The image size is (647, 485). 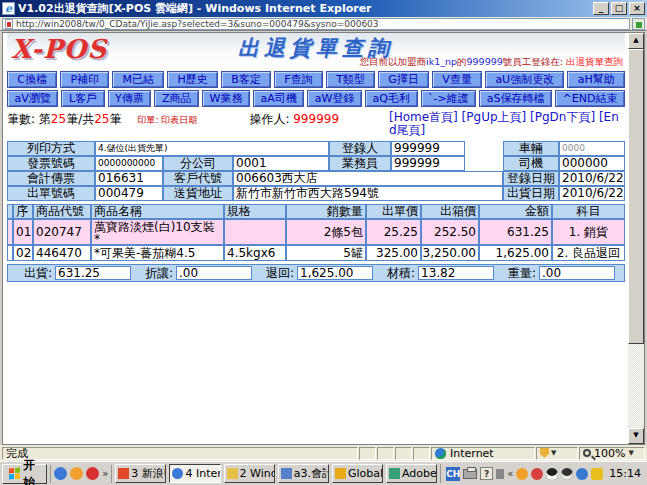 What do you see at coordinates (255, 253) in the screenshot?
I see `row2-spec: 4.5kgx6` at bounding box center [255, 253].